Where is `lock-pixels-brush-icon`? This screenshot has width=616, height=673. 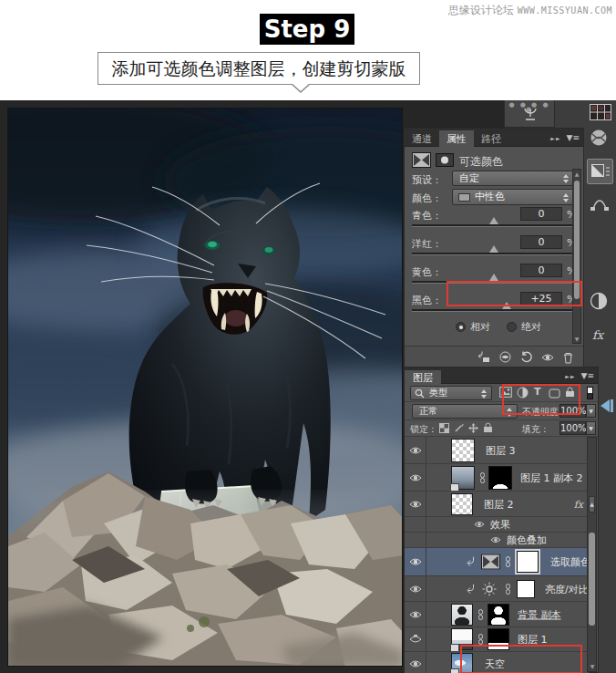 lock-pixels-brush-icon is located at coordinates (459, 429).